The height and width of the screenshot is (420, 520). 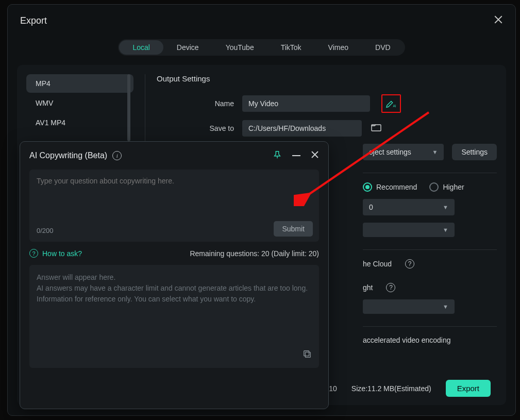 I want to click on howto-text: How to ask?, so click(x=62, y=254).